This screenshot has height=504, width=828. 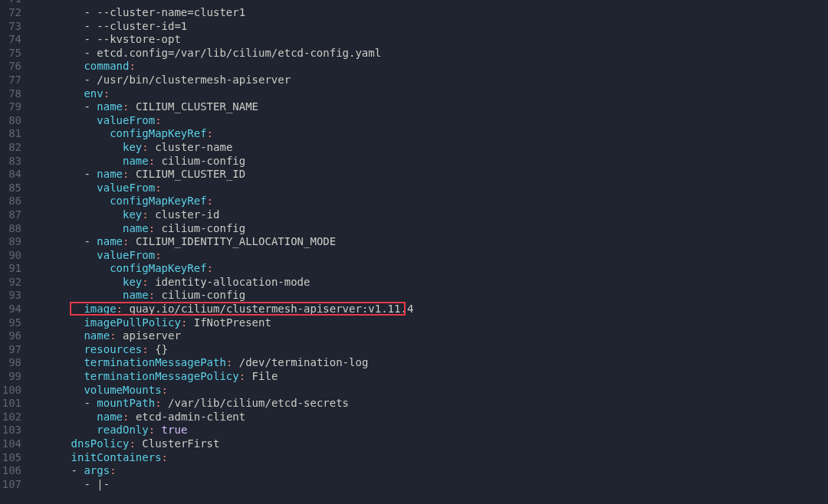 I want to click on line-number: 105, so click(x=11, y=458).